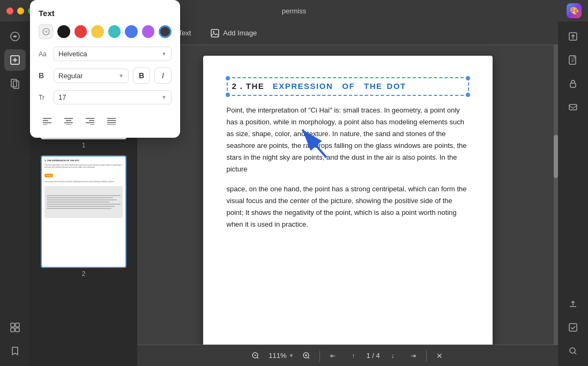 The width and height of the screenshot is (588, 366). What do you see at coordinates (84, 274) in the screenshot?
I see `thumb2-label: 2` at bounding box center [84, 274].